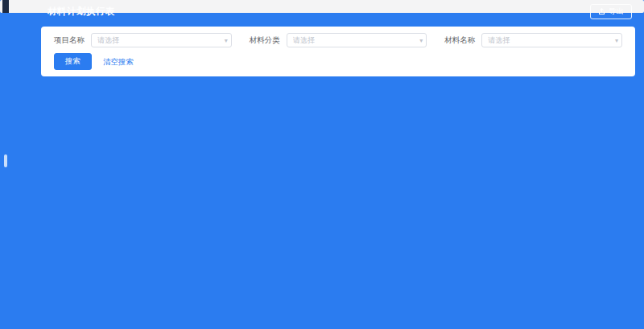 Image resolution: width=644 pixels, height=329 pixels. What do you see at coordinates (143, 40) in the screenshot?
I see `filter-field: 项目名称 ▾` at bounding box center [143, 40].